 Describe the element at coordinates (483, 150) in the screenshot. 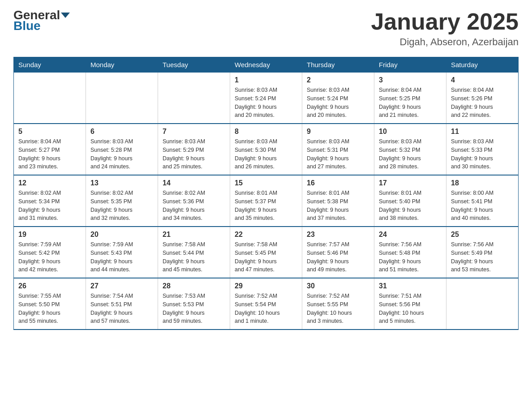

I see `calendar-day-11: 11Sunrise: 8:03 AMSunset: 5:33 PMDayligh…` at that location.